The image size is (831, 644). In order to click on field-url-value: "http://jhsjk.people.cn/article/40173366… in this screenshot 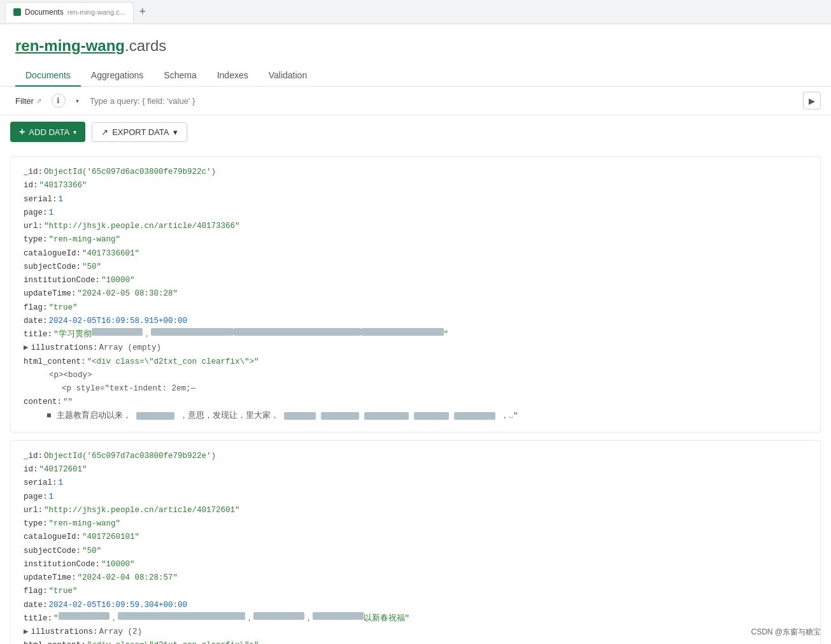, I will do `click(142, 227)`.